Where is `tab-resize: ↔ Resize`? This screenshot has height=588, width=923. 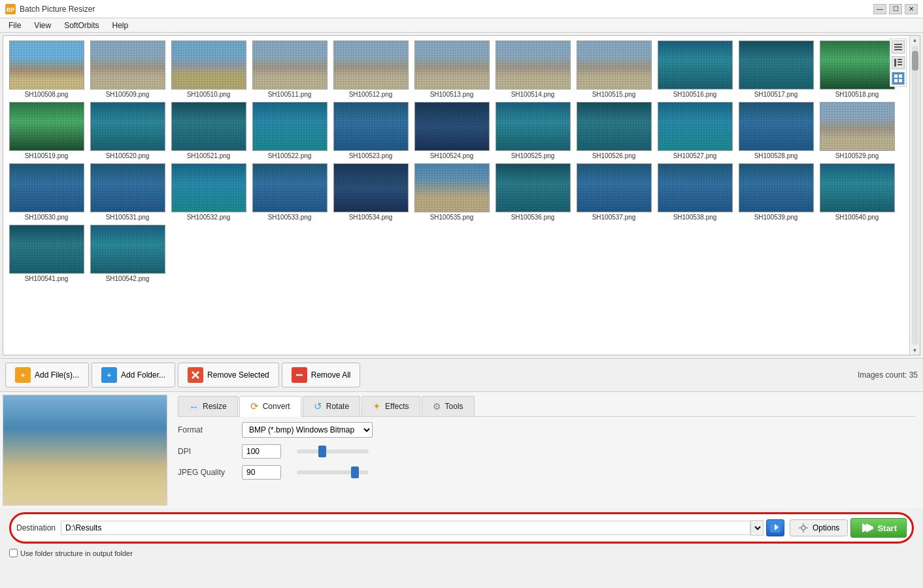
tab-resize: ↔ Resize is located at coordinates (208, 406).